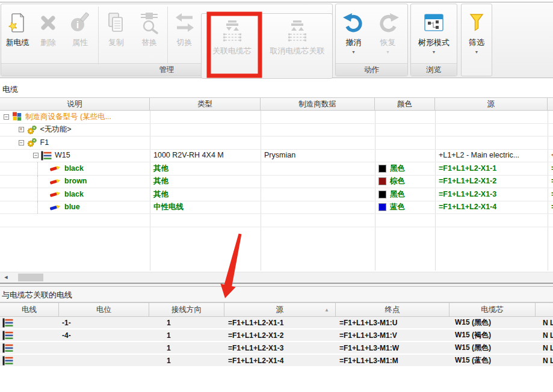 The height and width of the screenshot is (392, 553). I want to click on undo-icon, so click(354, 23).